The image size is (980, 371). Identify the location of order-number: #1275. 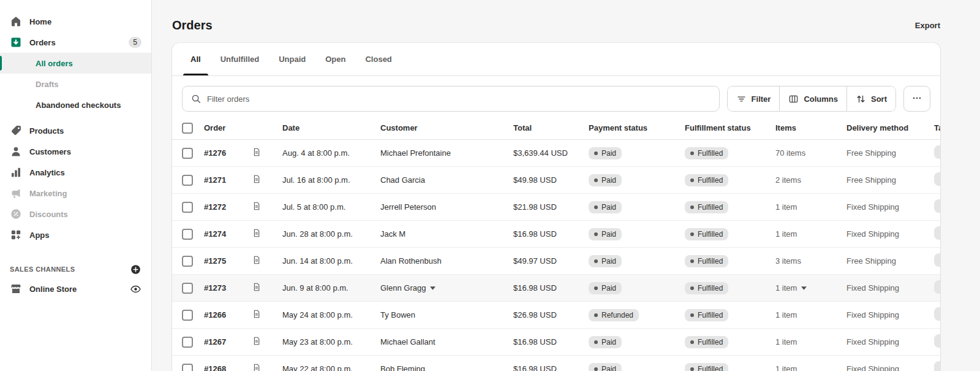
(228, 261).